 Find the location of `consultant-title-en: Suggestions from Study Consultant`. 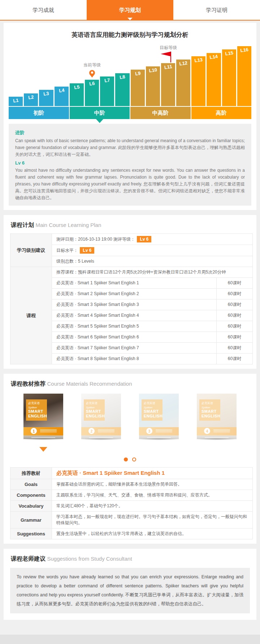

consultant-title-en: Suggestions from Study Consultant is located at coordinates (90, 558).